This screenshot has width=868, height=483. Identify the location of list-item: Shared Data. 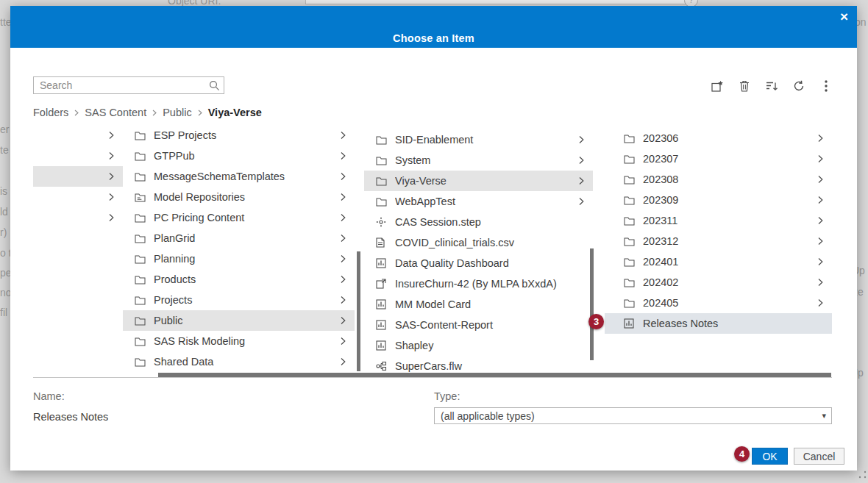
(238, 362).